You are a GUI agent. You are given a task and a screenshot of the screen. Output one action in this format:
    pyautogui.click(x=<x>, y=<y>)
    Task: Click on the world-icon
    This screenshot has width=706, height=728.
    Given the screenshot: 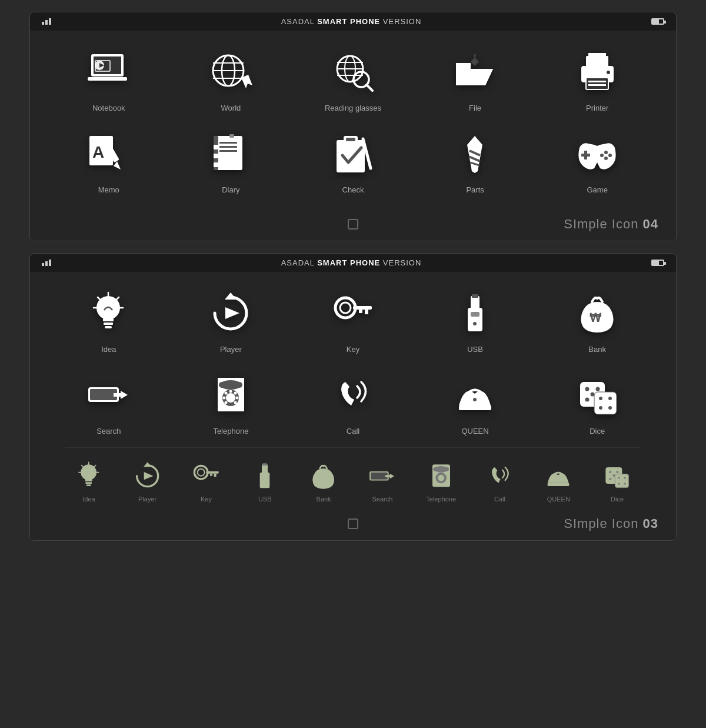 What is the action you would take?
    pyautogui.click(x=231, y=72)
    